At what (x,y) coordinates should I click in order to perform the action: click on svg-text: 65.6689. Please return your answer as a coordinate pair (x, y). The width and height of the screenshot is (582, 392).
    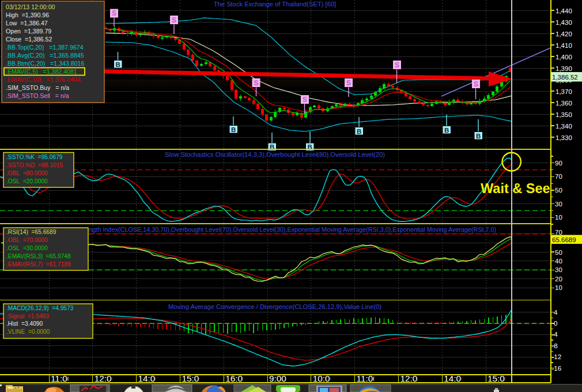
    Looking at the image, I should click on (564, 240).